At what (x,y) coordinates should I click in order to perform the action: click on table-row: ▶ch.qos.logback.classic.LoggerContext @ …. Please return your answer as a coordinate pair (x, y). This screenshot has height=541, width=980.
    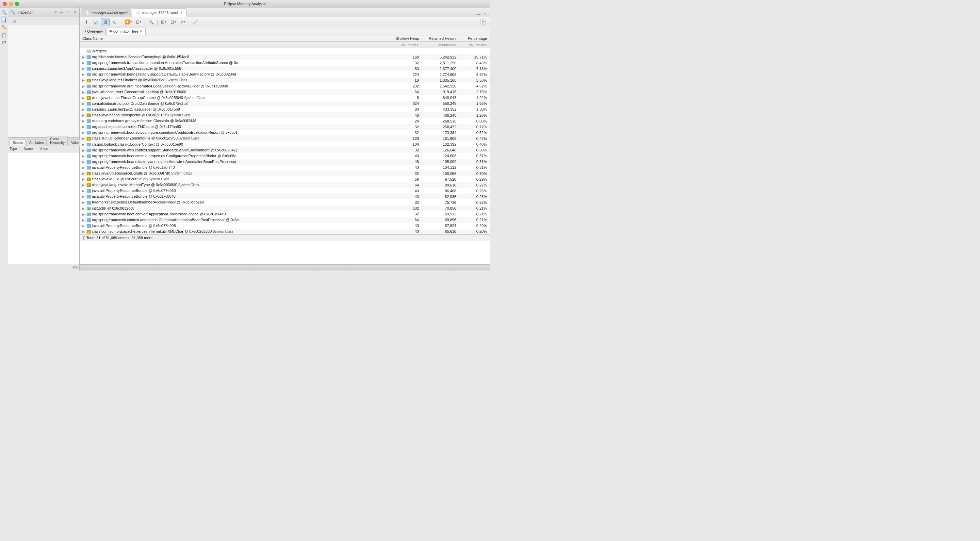
    Looking at the image, I should click on (285, 145).